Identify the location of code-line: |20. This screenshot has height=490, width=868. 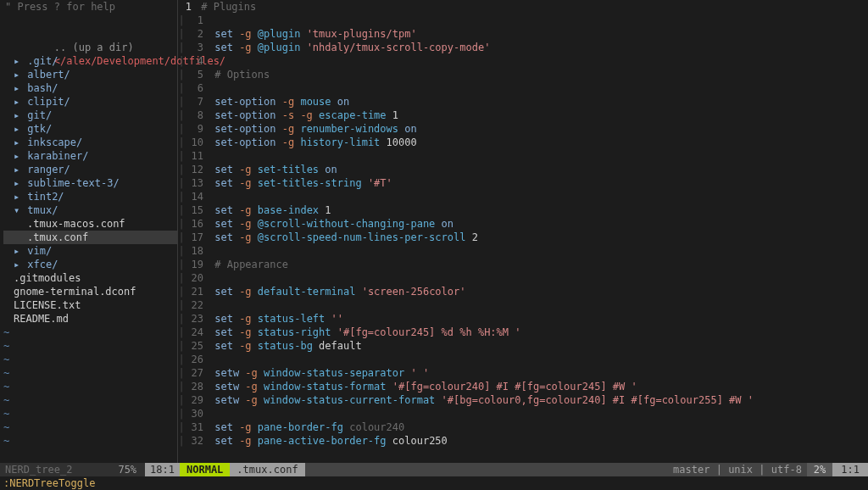
(523, 278).